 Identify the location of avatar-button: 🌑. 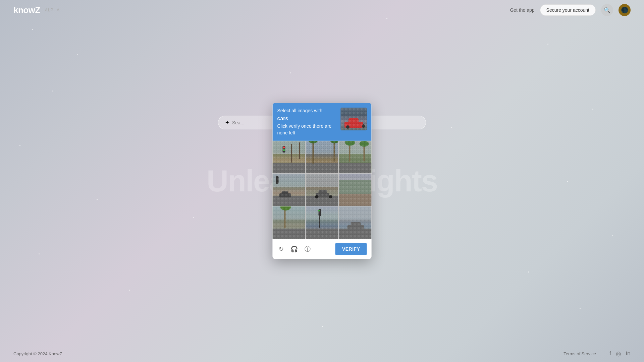
(625, 10).